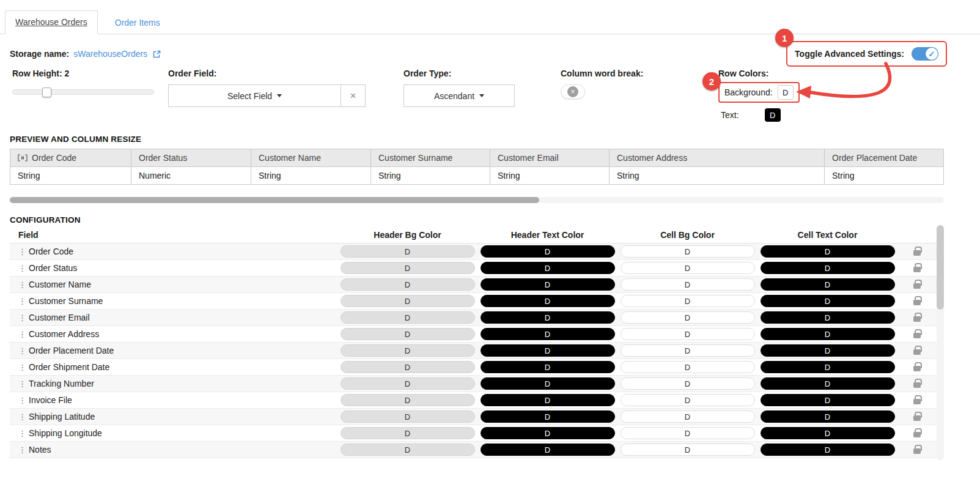 The width and height of the screenshot is (980, 479). I want to click on background-color-button: D, so click(786, 92).